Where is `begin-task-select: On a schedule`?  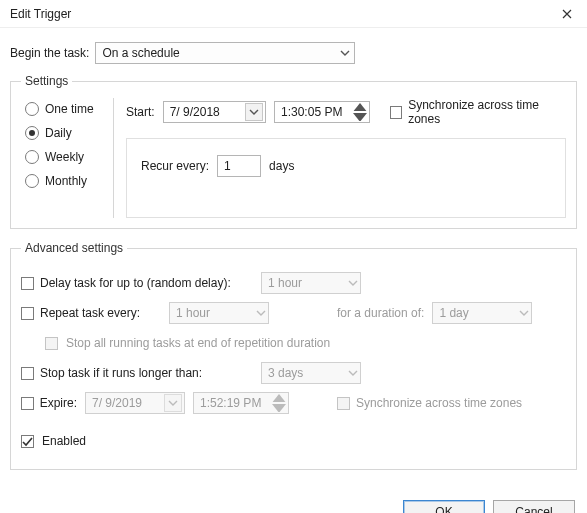 begin-task-select: On a schedule is located at coordinates (225, 53).